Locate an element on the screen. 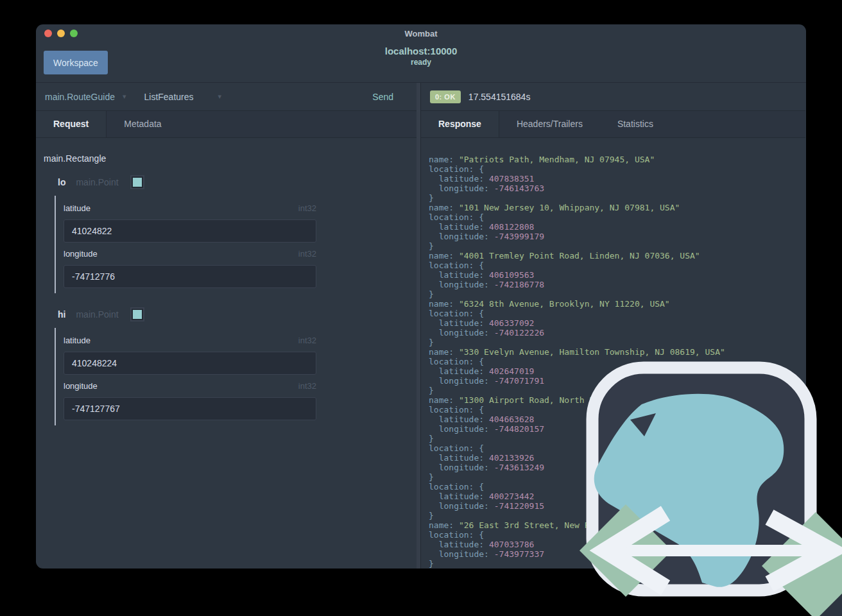 This screenshot has height=616, width=842. app-header: Workspace localhost:10000 ready is located at coordinates (421, 63).